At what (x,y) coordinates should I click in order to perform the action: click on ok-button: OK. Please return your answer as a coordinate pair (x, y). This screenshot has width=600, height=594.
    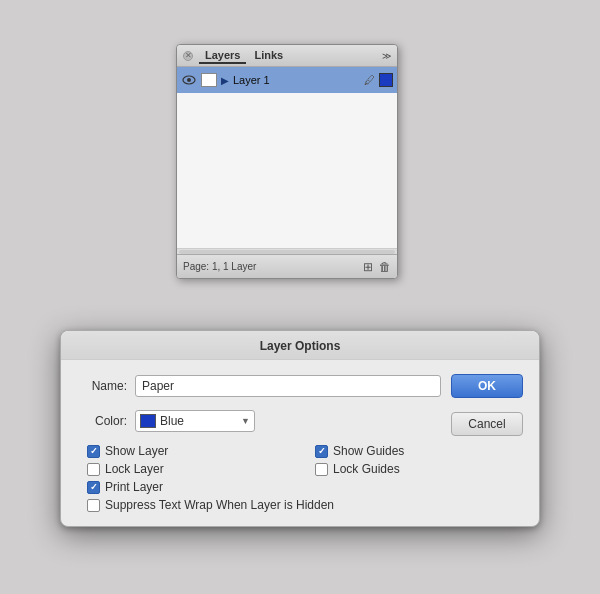
    Looking at the image, I should click on (487, 386).